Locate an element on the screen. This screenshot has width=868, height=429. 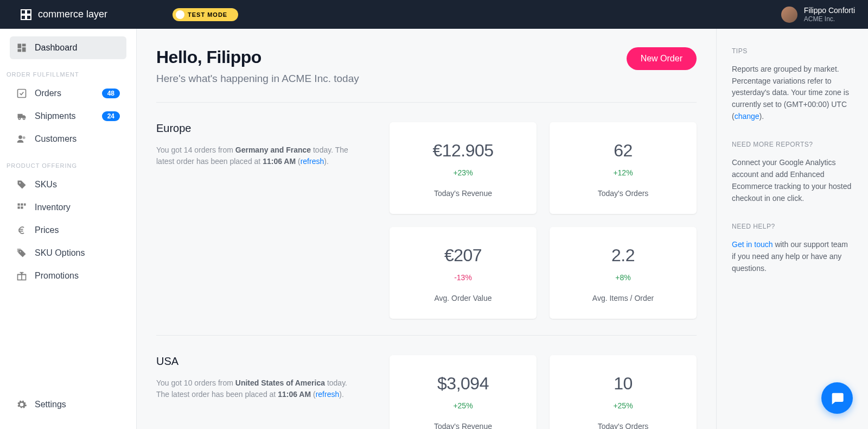
sidebar-item-dashboard: Dashboard is located at coordinates (68, 48).